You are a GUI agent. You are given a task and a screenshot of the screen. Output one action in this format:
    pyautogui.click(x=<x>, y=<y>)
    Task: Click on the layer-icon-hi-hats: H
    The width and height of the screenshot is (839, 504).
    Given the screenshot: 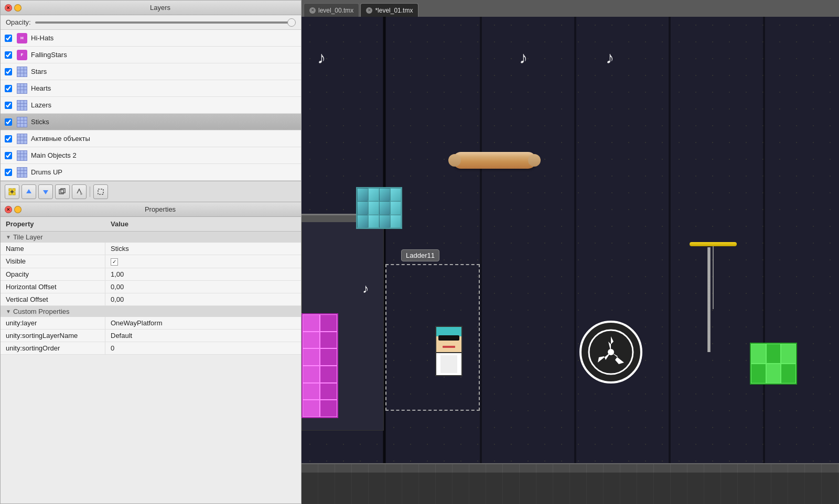 What is the action you would take?
    pyautogui.click(x=22, y=38)
    